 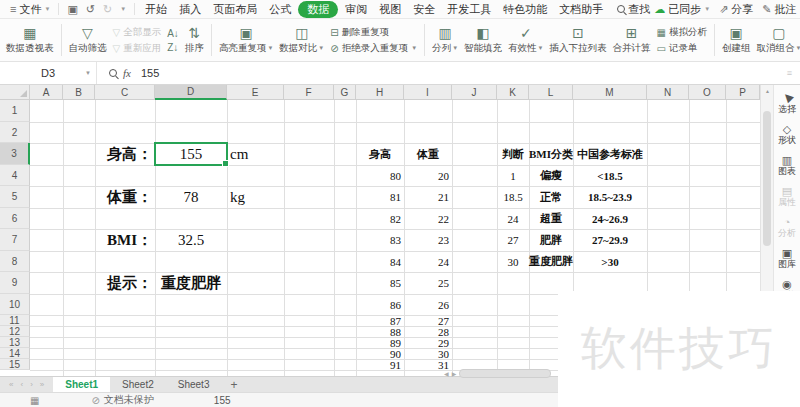 What do you see at coordinates (90, 10) in the screenshot?
I see `undo-button: ↺` at bounding box center [90, 10].